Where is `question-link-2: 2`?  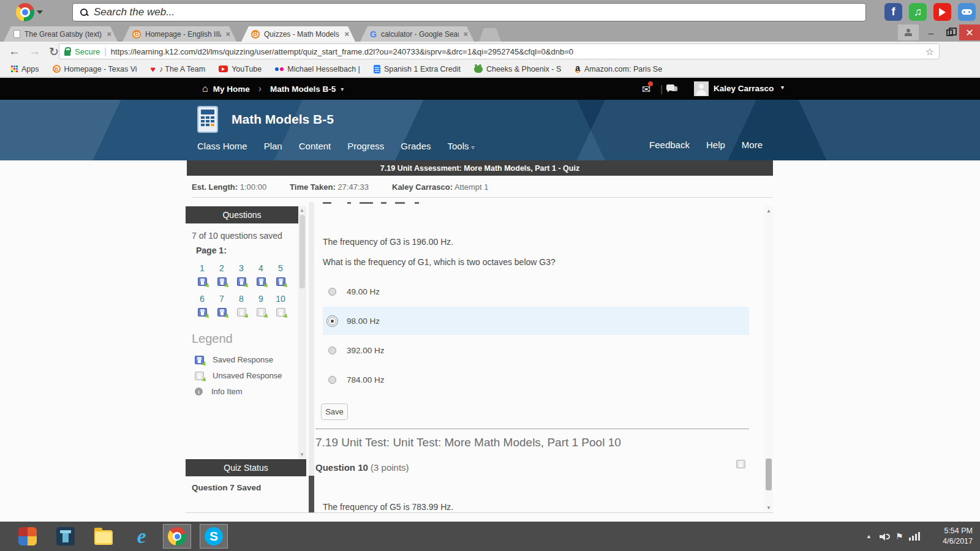 question-link-2: 2 is located at coordinates (222, 268).